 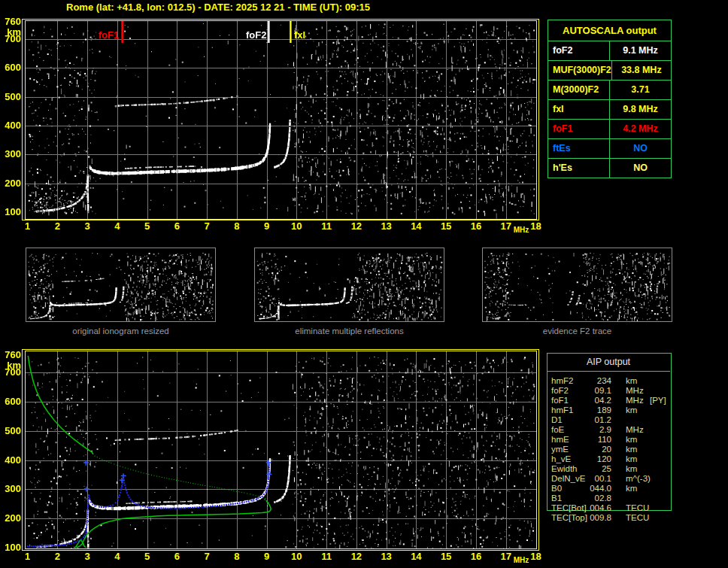 I want to click on autoscala-row-value: 9.8 MHz, so click(x=641, y=110).